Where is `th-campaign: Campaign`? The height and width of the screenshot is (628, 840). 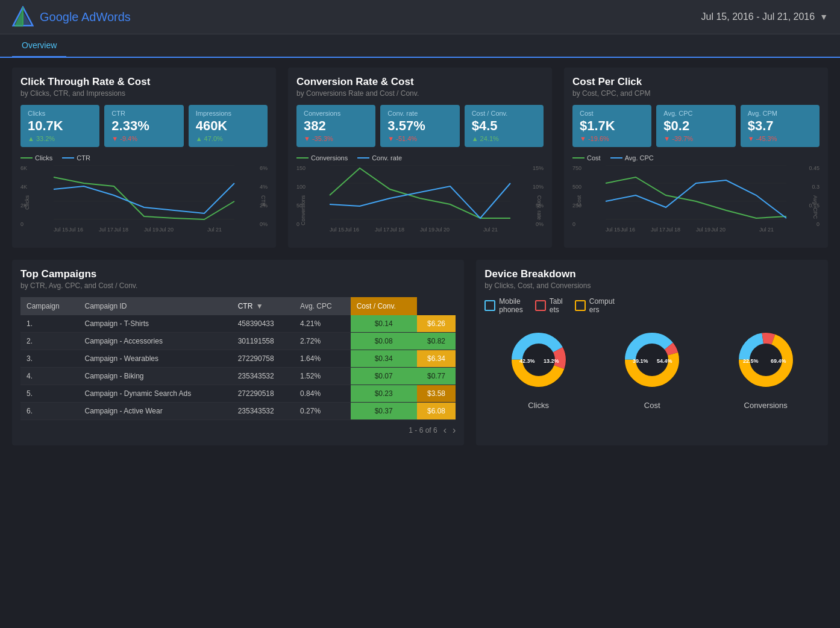
th-campaign: Campaign is located at coordinates (49, 306).